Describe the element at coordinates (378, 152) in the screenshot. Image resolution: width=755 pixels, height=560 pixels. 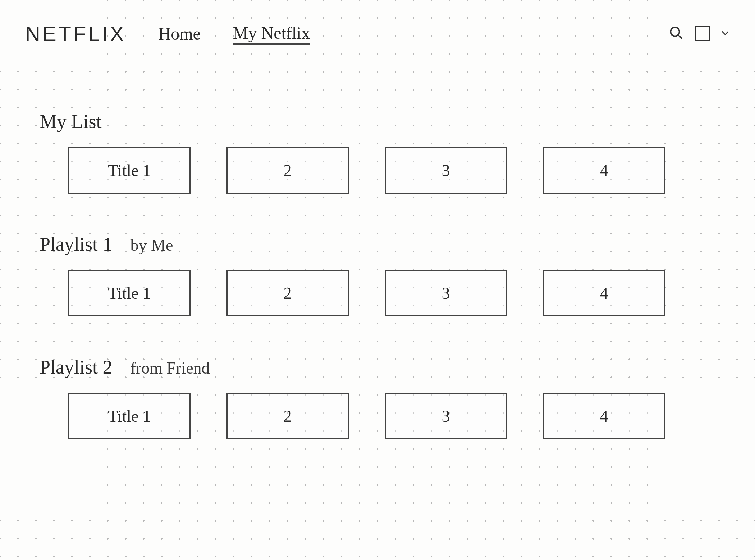
I see `section-my-list: My List Title 1 2 3 4` at that location.